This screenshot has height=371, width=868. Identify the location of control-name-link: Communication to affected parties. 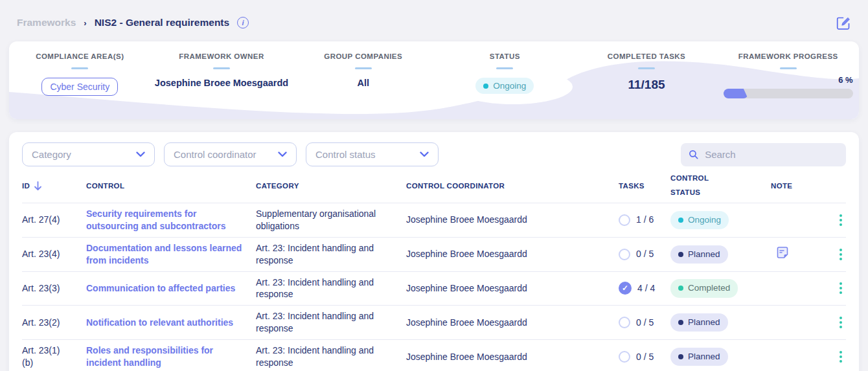
(171, 289).